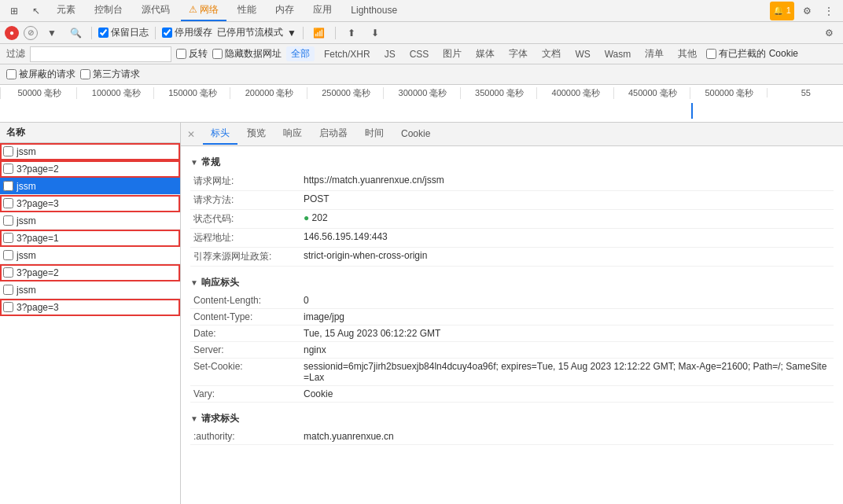 The image size is (843, 504). I want to click on clear-btn: ⊘, so click(31, 33).